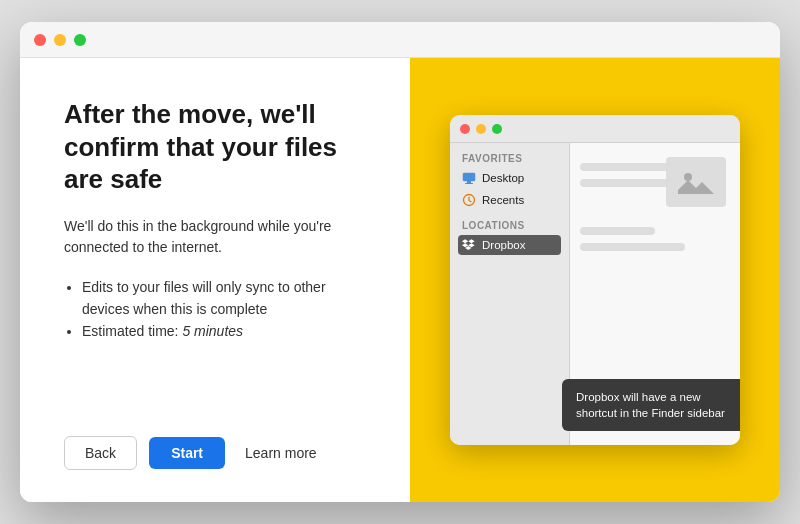 The width and height of the screenshot is (800, 524). What do you see at coordinates (465, 129) in the screenshot?
I see `finder-close` at bounding box center [465, 129].